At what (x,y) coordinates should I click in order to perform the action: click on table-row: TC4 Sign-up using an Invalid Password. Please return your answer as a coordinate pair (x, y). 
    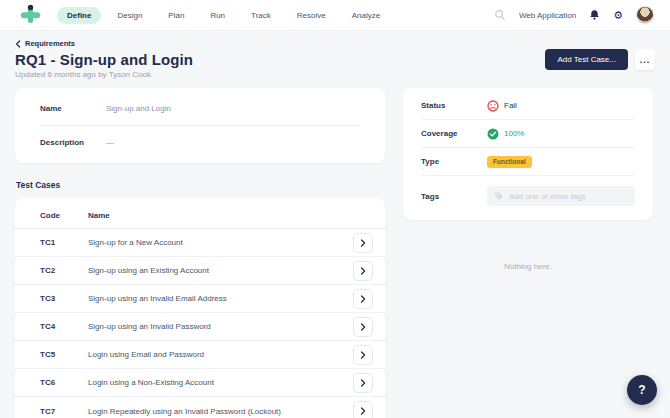
    Looking at the image, I should click on (200, 327).